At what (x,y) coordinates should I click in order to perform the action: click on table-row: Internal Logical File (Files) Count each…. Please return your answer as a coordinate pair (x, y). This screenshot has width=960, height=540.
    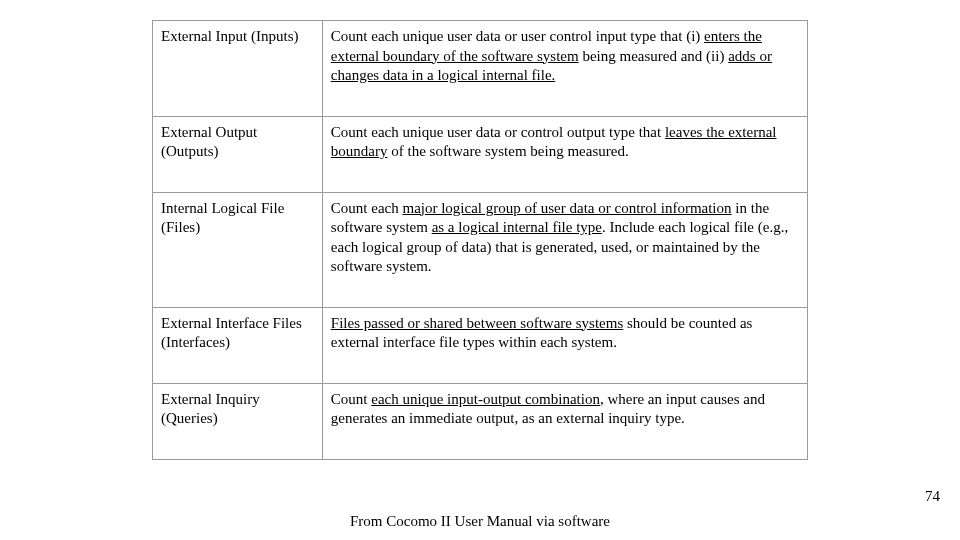
    Looking at the image, I should click on (480, 250).